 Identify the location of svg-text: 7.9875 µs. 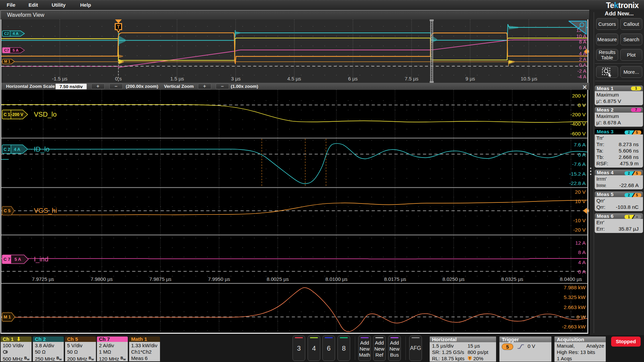
(160, 279).